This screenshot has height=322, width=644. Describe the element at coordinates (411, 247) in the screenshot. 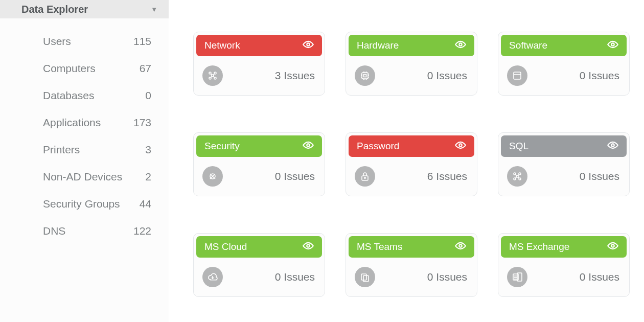

I see `card-header: MS Teams` at that location.